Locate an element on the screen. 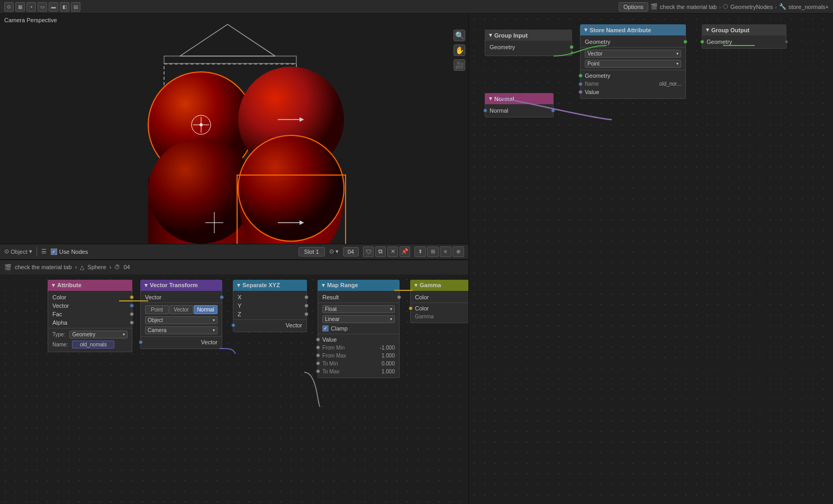 The image size is (833, 504). gamma-color-in is located at coordinates (411, 308).